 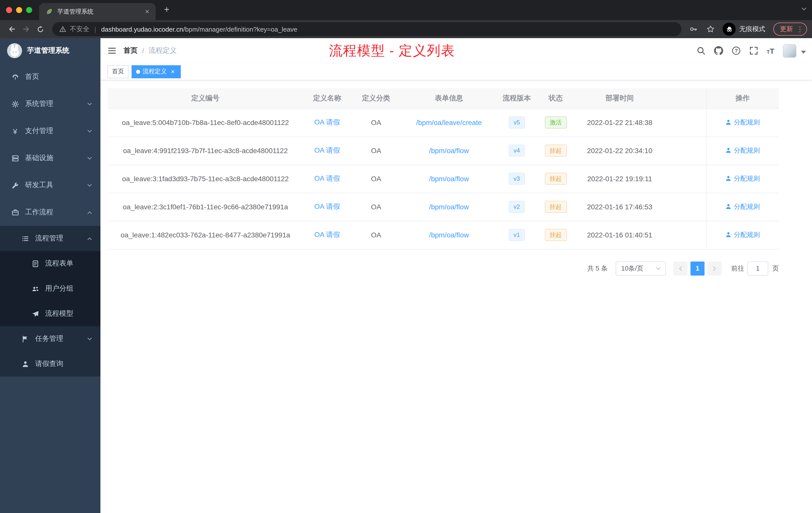 I want to click on question-icon, so click(x=736, y=51).